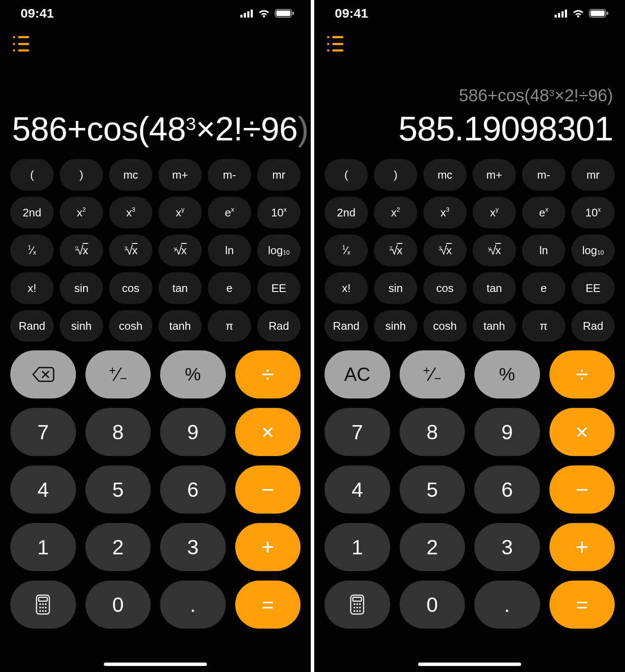 The height and width of the screenshot is (672, 625). Describe the element at coordinates (396, 250) in the screenshot. I see `sqrt-button: 2√x` at that location.